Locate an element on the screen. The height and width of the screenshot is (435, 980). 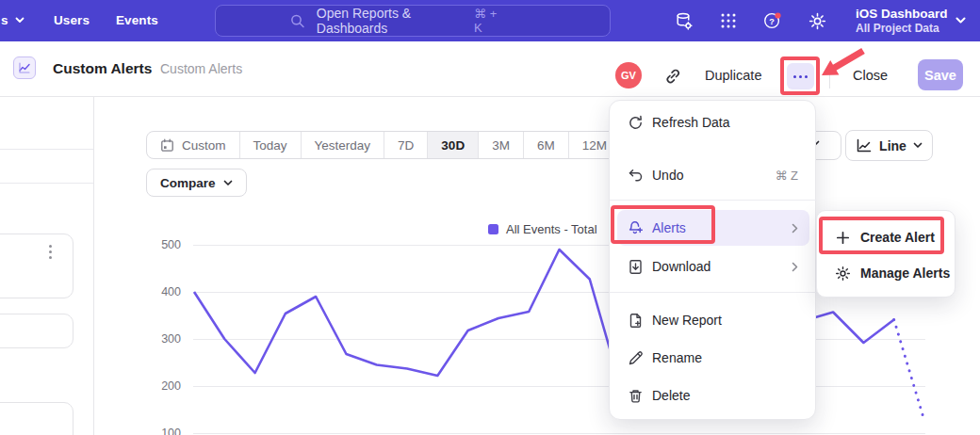
menu-item-new-report: New Report is located at coordinates (713, 320).